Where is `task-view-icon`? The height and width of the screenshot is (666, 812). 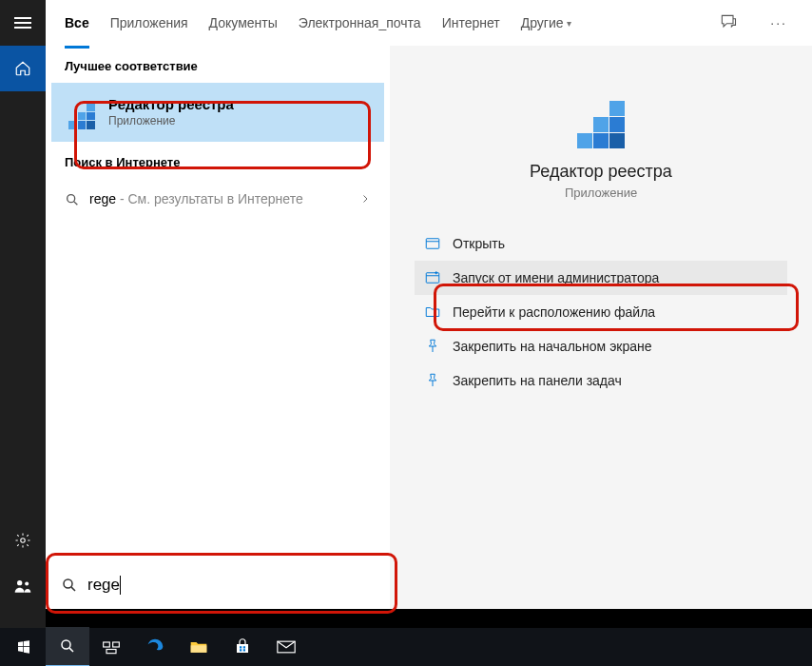 task-view-icon is located at coordinates (111, 647).